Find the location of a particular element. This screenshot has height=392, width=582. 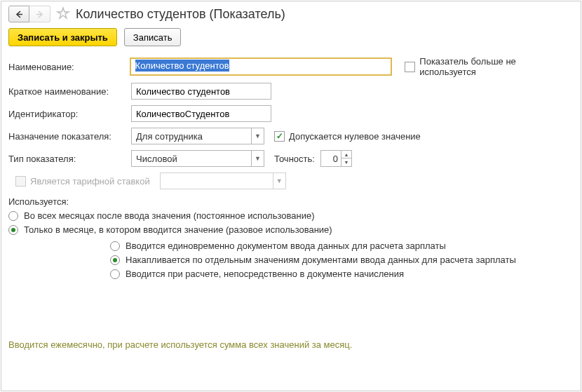

star-icon is located at coordinates (63, 14).